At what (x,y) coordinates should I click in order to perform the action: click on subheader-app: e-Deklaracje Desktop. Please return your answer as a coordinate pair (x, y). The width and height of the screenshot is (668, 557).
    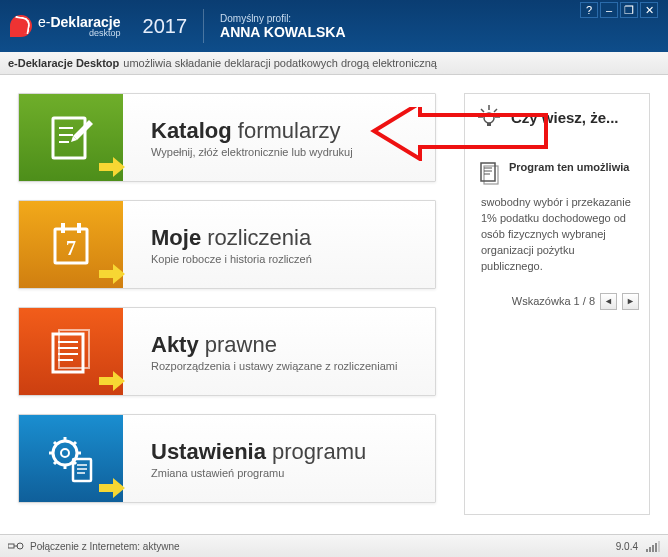
    Looking at the image, I should click on (64, 63).